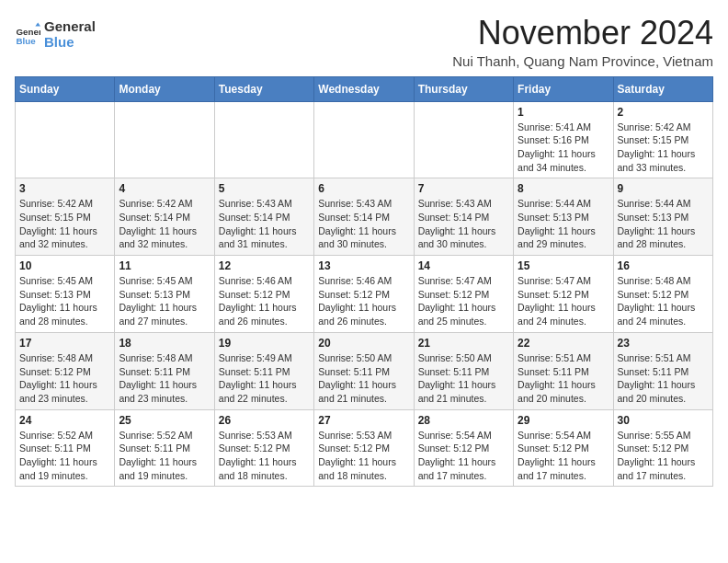 The image size is (728, 563). I want to click on day-number: 16, so click(664, 266).